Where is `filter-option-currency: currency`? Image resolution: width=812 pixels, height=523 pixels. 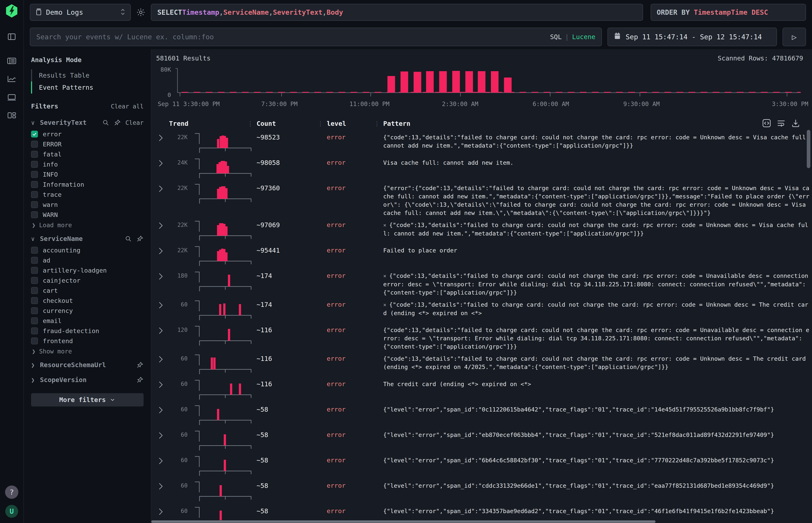
filter-option-currency: currency is located at coordinates (87, 311).